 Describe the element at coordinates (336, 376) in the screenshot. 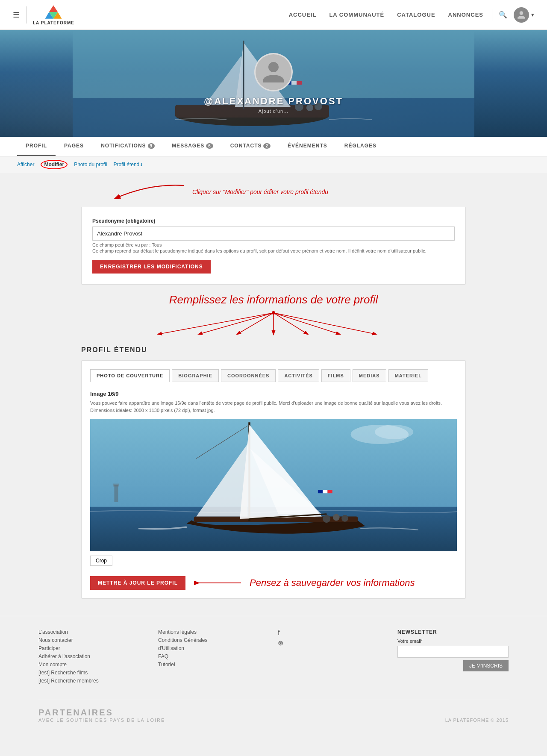

I see `inner-tab-films: FILMS` at that location.